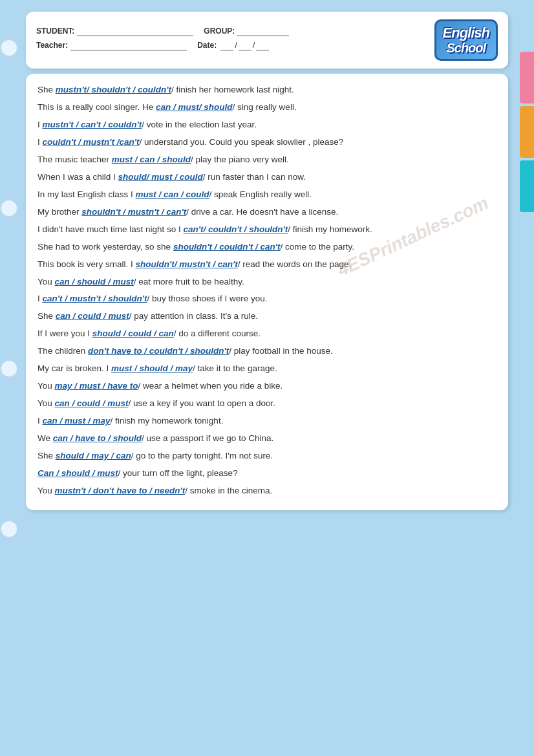  What do you see at coordinates (97, 107) in the screenshot?
I see `sentence-before-2: This is a really cool singer. He` at bounding box center [97, 107].